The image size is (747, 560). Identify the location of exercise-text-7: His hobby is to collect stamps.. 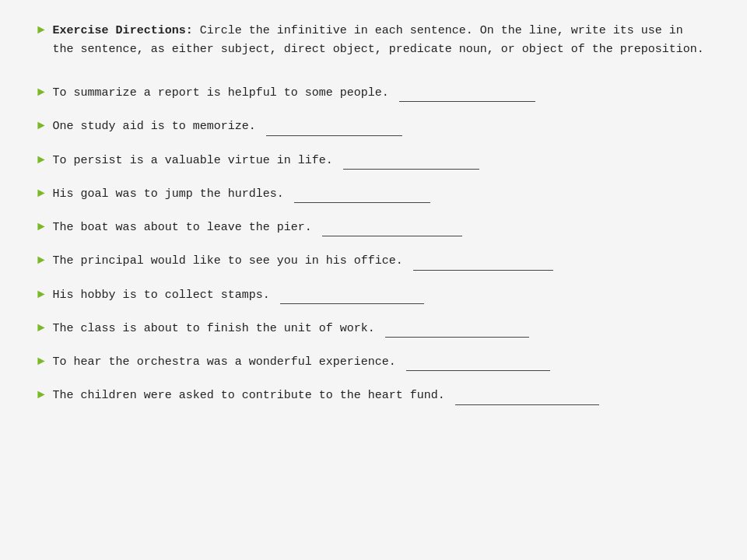
(238, 296).